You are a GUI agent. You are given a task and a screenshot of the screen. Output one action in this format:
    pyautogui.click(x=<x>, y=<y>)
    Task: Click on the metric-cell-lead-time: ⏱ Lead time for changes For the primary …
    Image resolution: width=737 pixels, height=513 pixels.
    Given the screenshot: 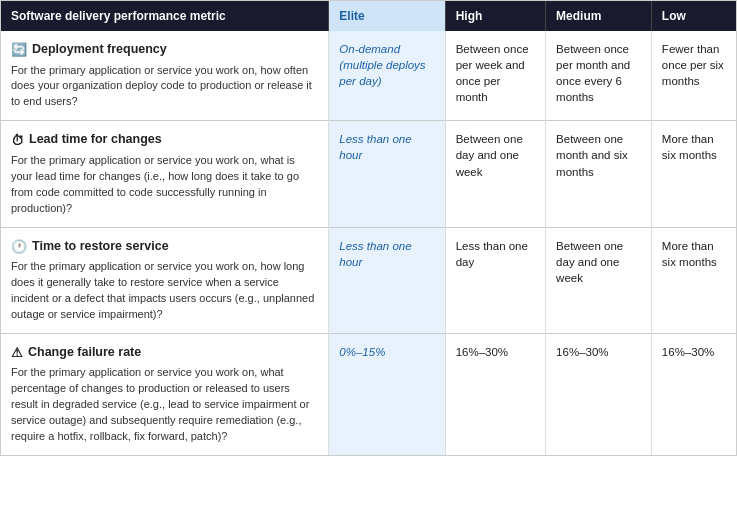 What is the action you would take?
    pyautogui.click(x=165, y=174)
    